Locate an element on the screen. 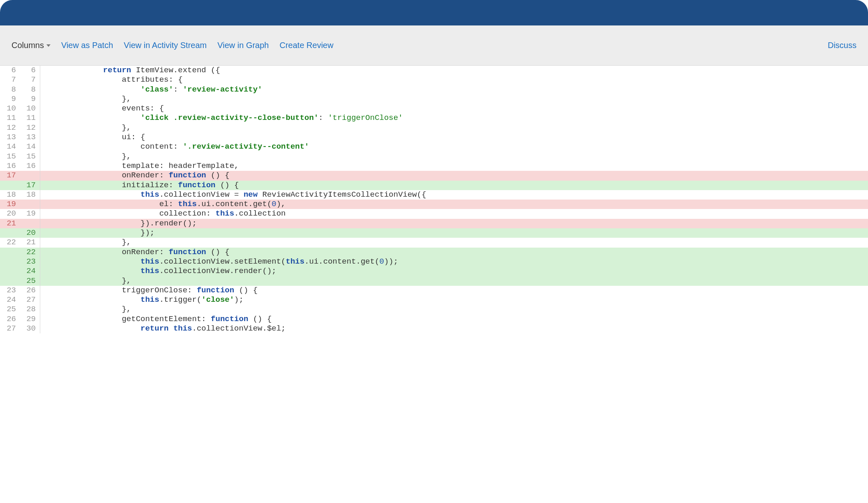  diff-line: 21 }).render(); is located at coordinates (434, 223).